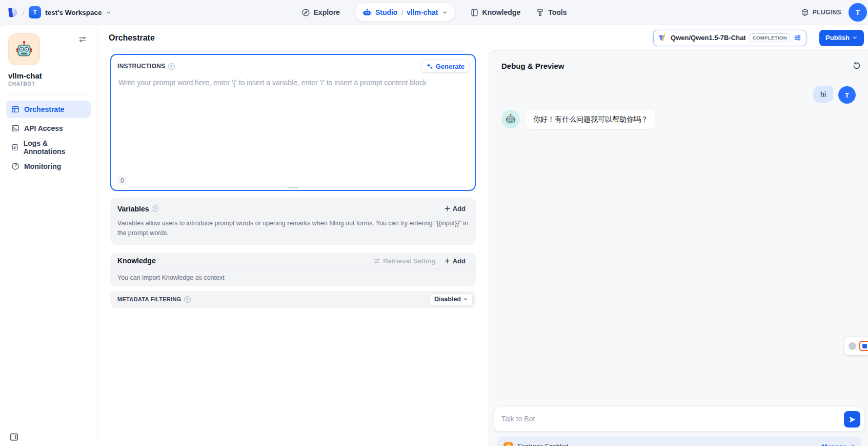 The width and height of the screenshot is (868, 446). I want to click on manage-label: Manage, so click(834, 444).